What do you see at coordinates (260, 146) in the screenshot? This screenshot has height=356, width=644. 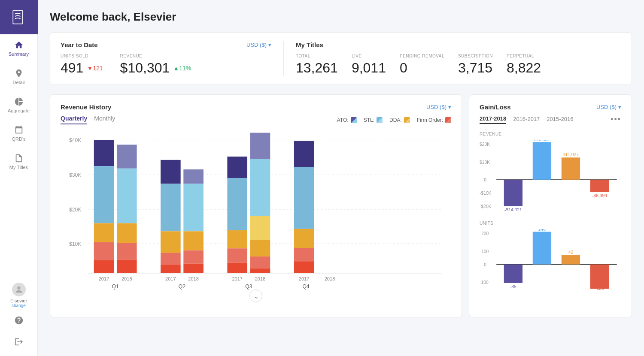 I see `bar-q3-2018-purple` at bounding box center [260, 146].